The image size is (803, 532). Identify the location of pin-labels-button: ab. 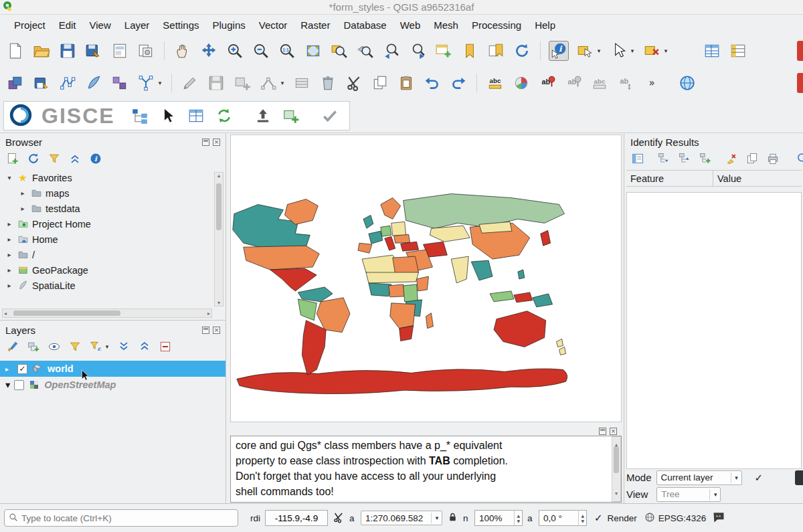
(573, 83).